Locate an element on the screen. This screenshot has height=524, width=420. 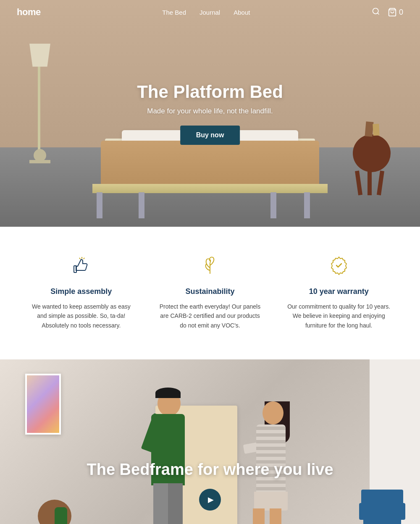
site-logo: home is located at coordinates (29, 12).